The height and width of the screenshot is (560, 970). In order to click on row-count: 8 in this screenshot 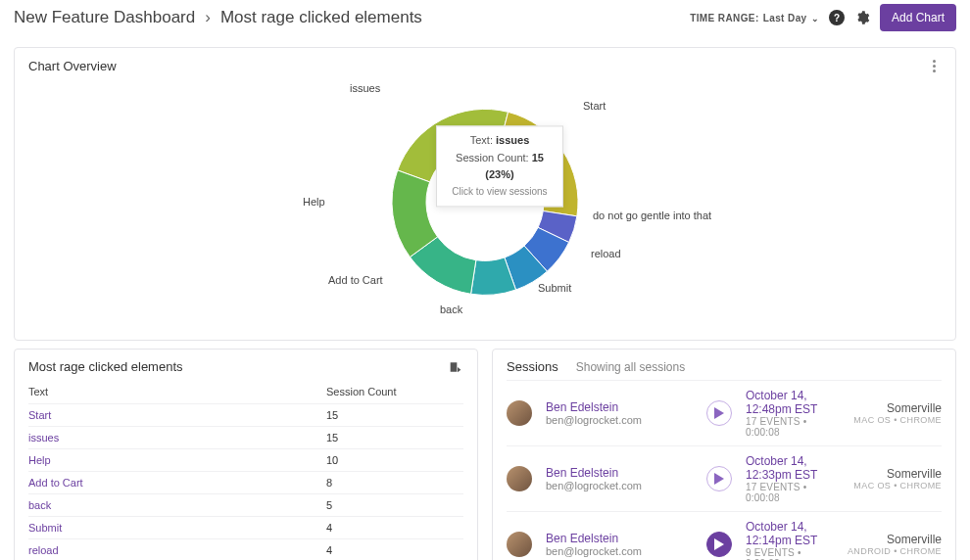, I will do `click(395, 483)`.